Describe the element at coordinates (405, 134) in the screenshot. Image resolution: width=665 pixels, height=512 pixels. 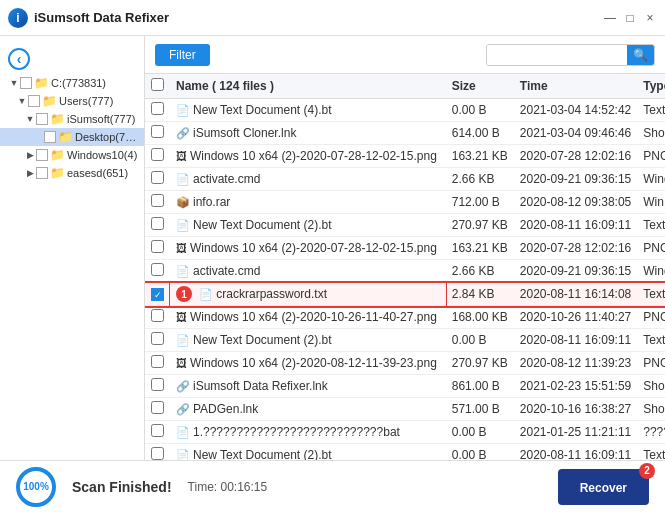
I see `table-row: 🔗iSumsoft Cloner.lnk 614.00 B 2021-03-04…` at that location.